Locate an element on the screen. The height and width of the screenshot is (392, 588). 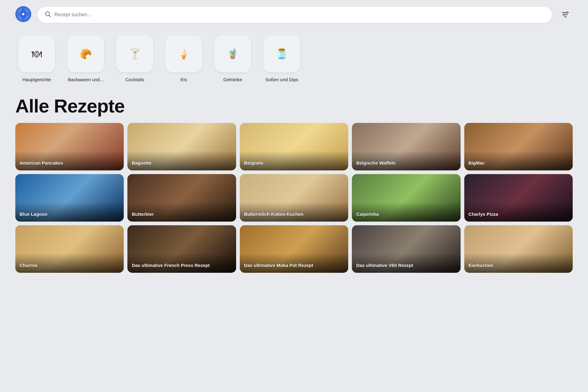
recipe-card-blue-lagoon: Blue Lagoon is located at coordinates (70, 198).